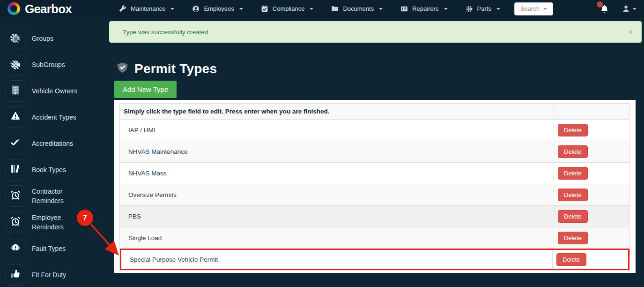  What do you see at coordinates (54, 38) in the screenshot?
I see `sidebar-item-groups: Groups` at bounding box center [54, 38].